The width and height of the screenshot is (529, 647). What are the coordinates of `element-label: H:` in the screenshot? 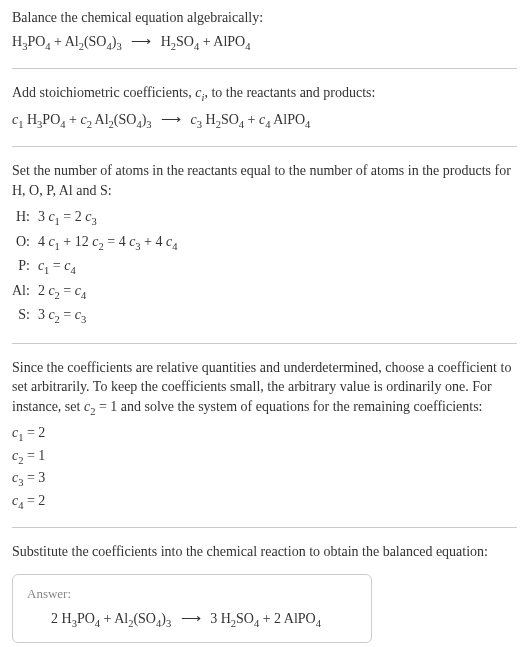 It's located at (25, 218).